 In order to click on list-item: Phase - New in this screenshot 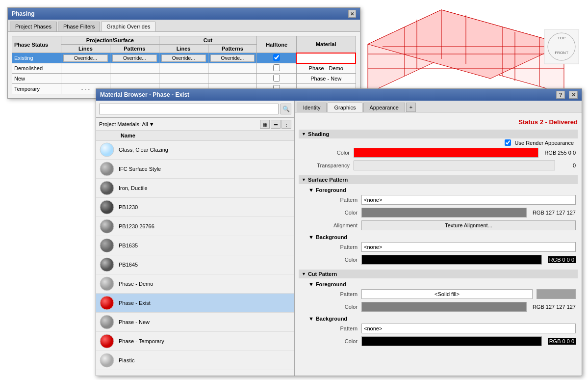, I will do `click(195, 322)`.